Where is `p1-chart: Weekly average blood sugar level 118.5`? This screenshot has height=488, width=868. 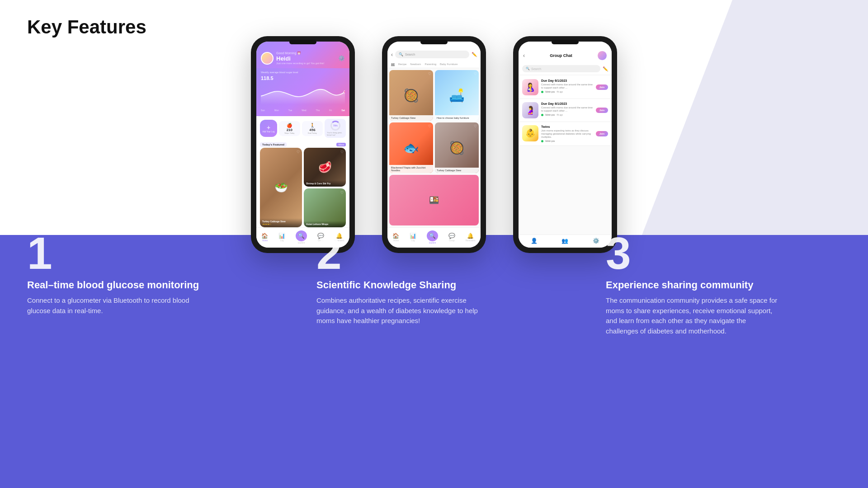 p1-chart: Weekly average blood sugar level 118.5 is located at coordinates (303, 92).